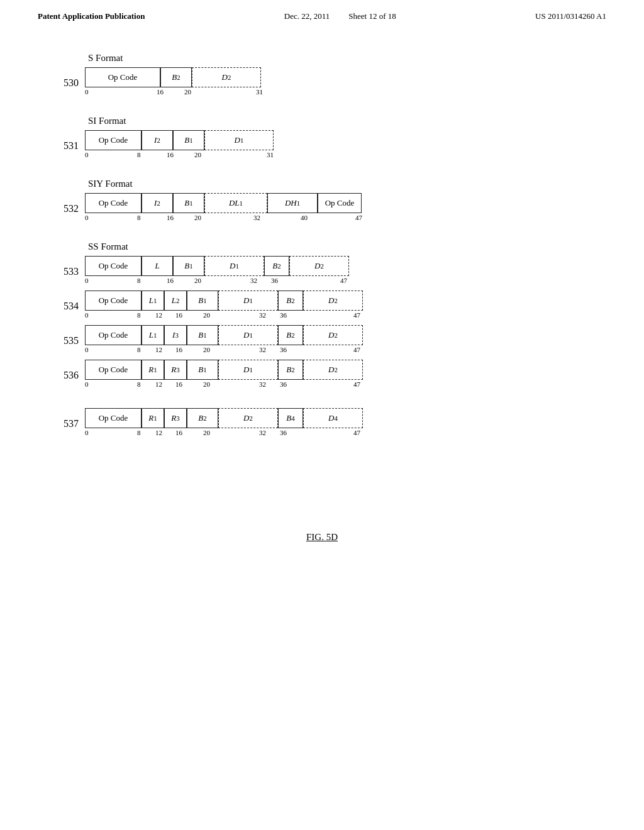 The width and height of the screenshot is (644, 830). I want to click on boxes-537: Op Code R1 R3 B2 D2 B4 D4, so click(224, 418).